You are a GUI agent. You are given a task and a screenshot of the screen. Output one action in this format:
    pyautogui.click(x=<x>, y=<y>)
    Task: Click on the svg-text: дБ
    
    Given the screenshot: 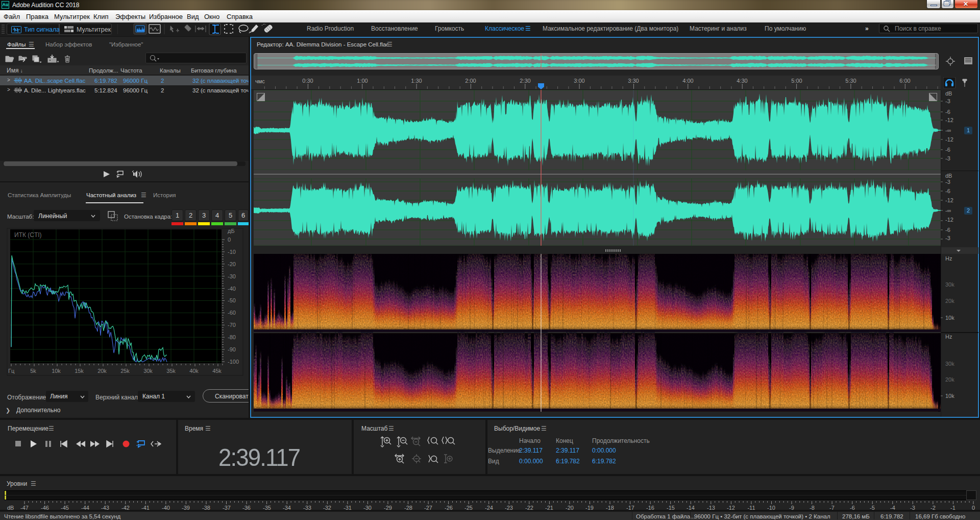 What is the action you would take?
    pyautogui.click(x=231, y=231)
    